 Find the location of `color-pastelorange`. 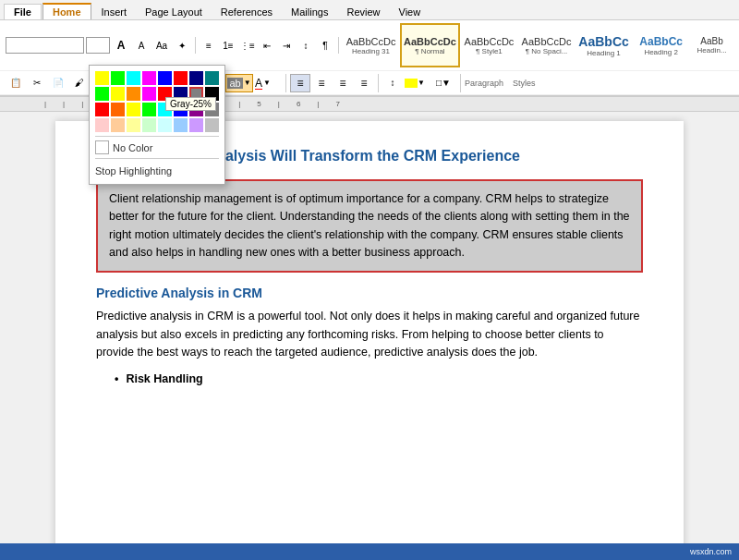

color-pastelorange is located at coordinates (118, 126).